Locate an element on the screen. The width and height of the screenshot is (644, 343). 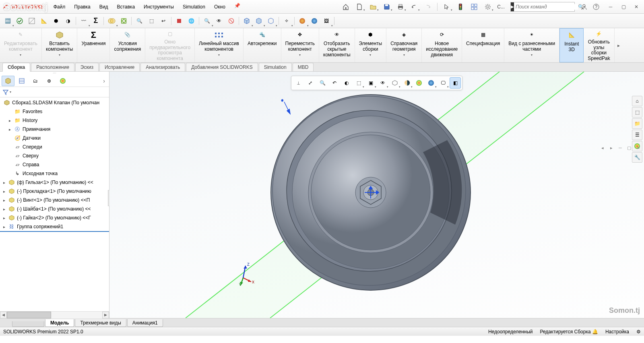
menu-view: Вид is located at coordinates (104, 7).